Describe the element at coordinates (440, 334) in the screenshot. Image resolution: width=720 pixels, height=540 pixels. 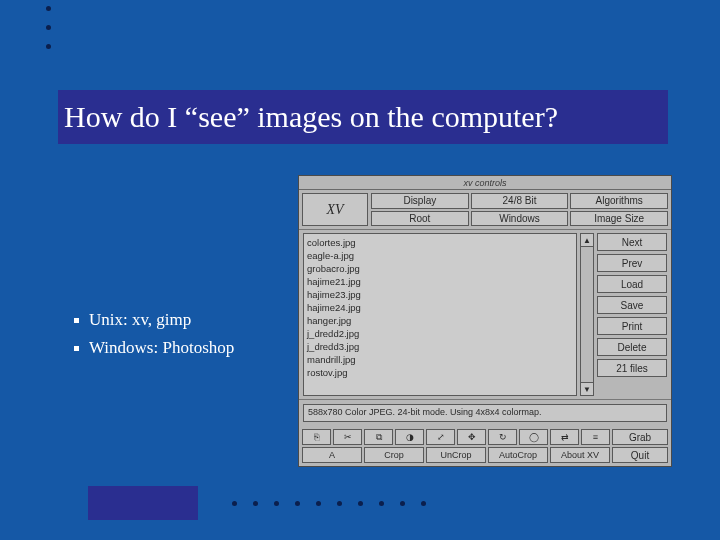
I see `list-item: j_dredd2.jpg` at that location.